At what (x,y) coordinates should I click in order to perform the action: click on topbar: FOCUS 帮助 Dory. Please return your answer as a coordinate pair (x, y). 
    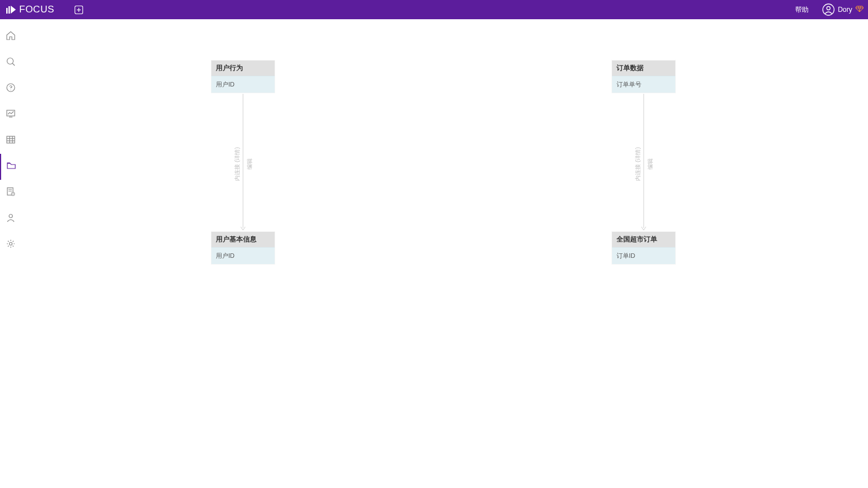
    Looking at the image, I should click on (434, 10).